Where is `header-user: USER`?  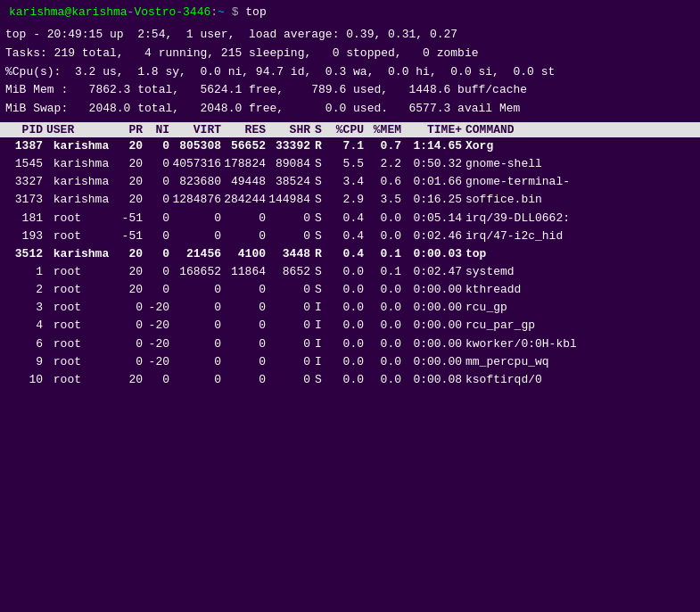
header-user: USER is located at coordinates (79, 130).